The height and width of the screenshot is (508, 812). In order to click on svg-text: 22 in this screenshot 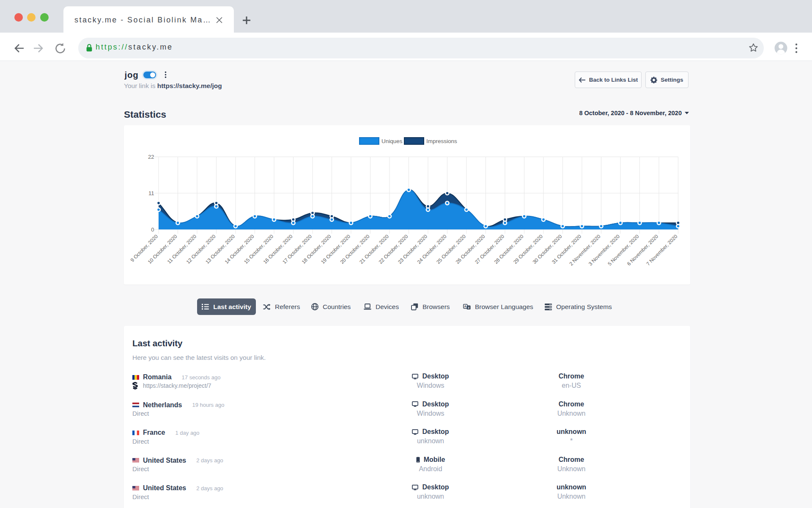, I will do `click(151, 157)`.